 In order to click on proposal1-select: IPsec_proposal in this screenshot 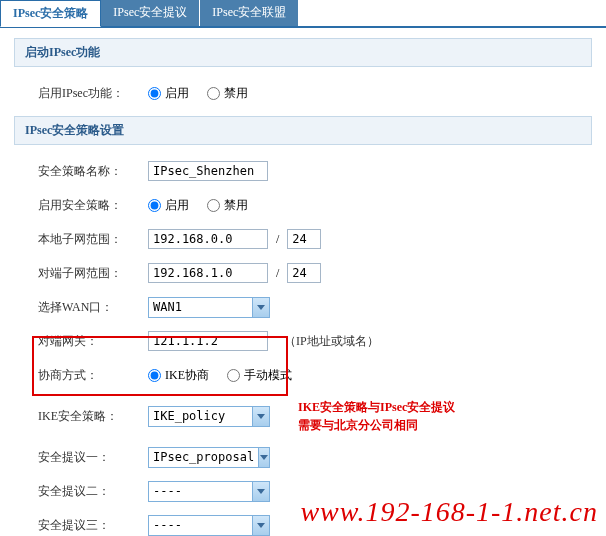, I will do `click(209, 458)`.